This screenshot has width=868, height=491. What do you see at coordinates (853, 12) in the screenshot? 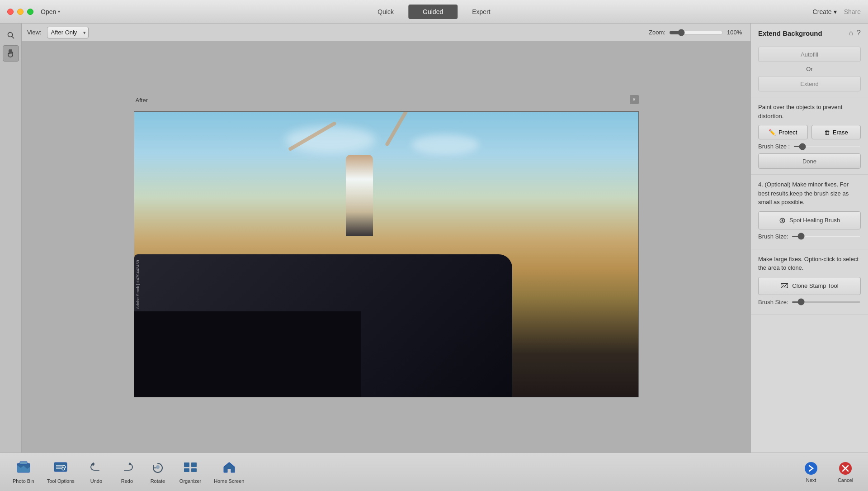
I see `share-button: Share` at bounding box center [853, 12].